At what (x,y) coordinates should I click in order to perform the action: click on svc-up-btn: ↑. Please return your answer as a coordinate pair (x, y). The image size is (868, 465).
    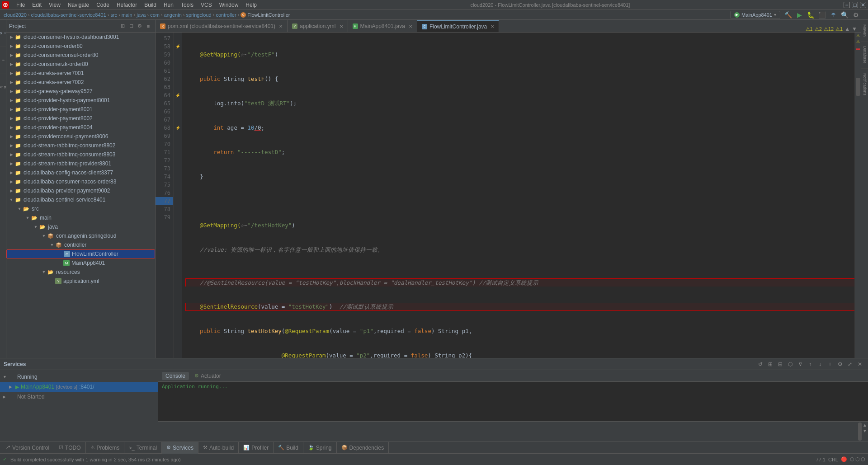
    Looking at the image, I should click on (810, 364).